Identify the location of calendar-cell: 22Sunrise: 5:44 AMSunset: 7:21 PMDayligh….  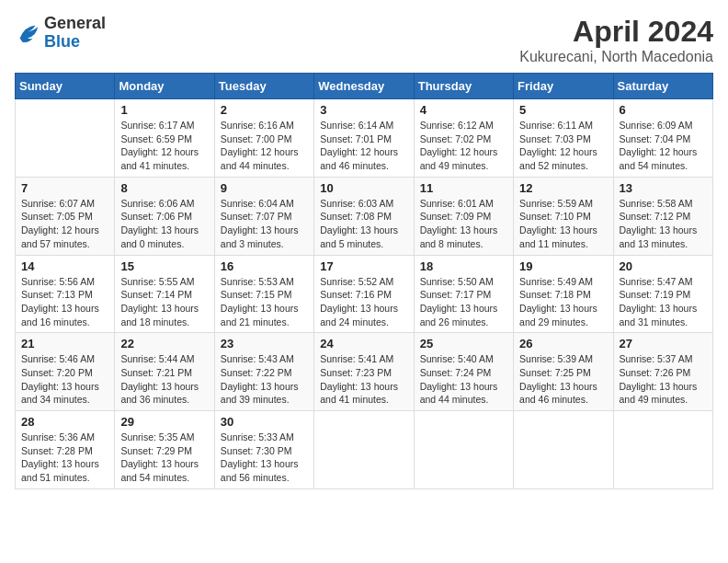
(165, 372).